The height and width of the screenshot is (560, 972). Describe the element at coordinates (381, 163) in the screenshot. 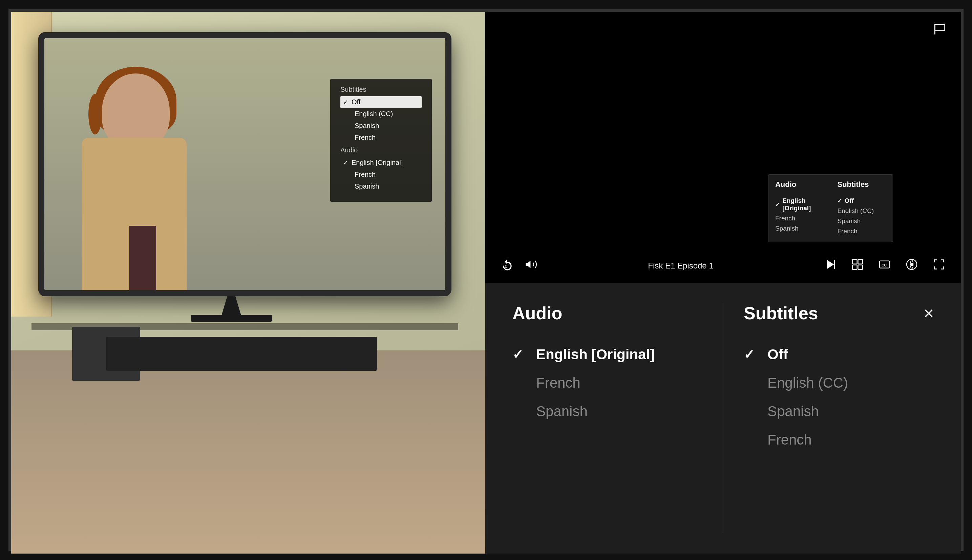

I see `tv-audio-english-original: ✓ English [Original]` at that location.